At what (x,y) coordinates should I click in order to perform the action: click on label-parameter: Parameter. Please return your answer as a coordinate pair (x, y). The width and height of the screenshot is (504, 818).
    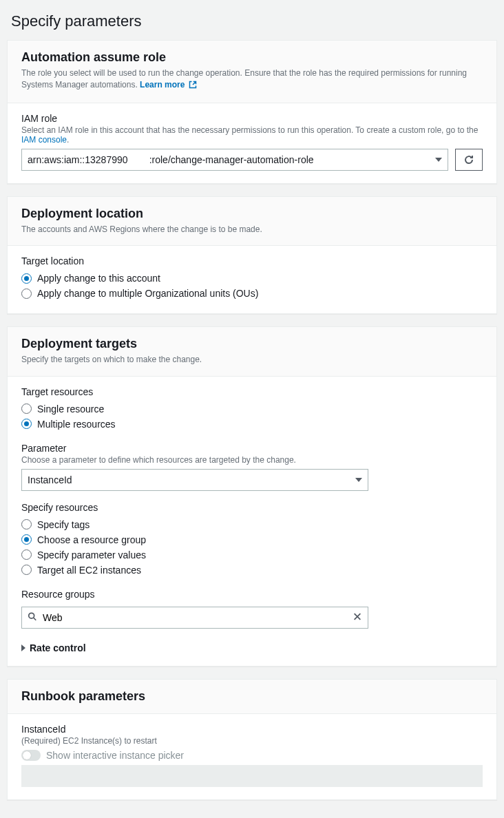
    Looking at the image, I should click on (252, 448).